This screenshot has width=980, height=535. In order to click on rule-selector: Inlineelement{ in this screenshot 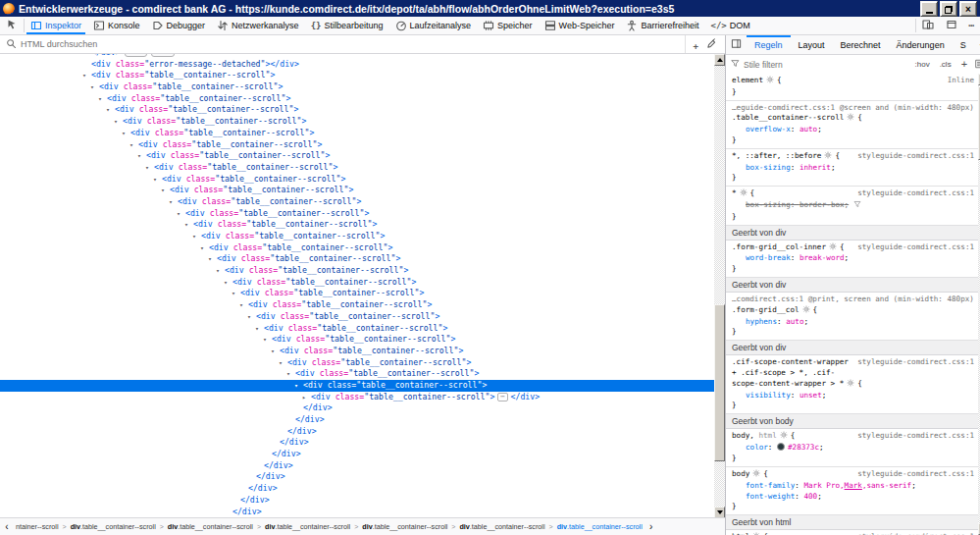, I will do `click(853, 81)`.